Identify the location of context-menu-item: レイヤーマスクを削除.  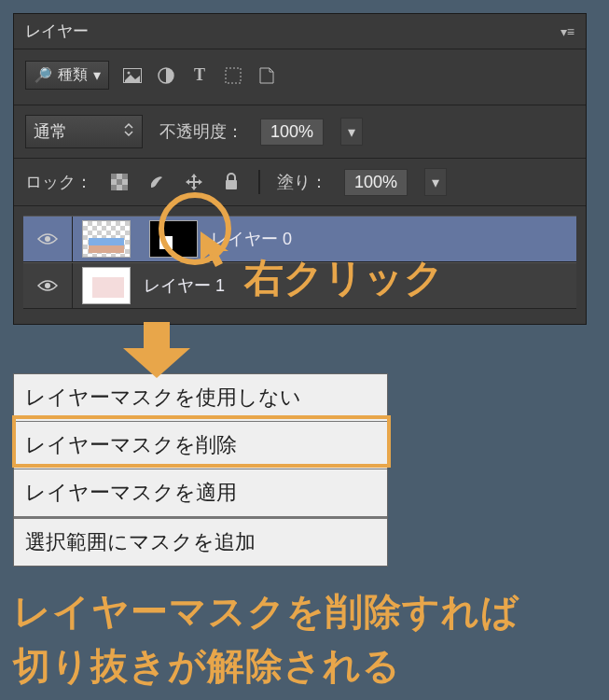
(201, 444).